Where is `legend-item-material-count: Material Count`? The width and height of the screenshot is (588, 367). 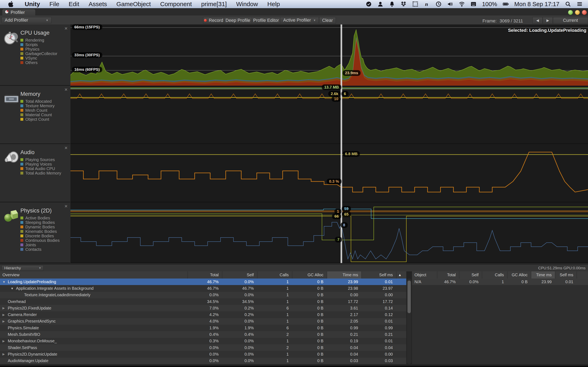
legend-item-material-count: Material Count is located at coordinates (37, 115).